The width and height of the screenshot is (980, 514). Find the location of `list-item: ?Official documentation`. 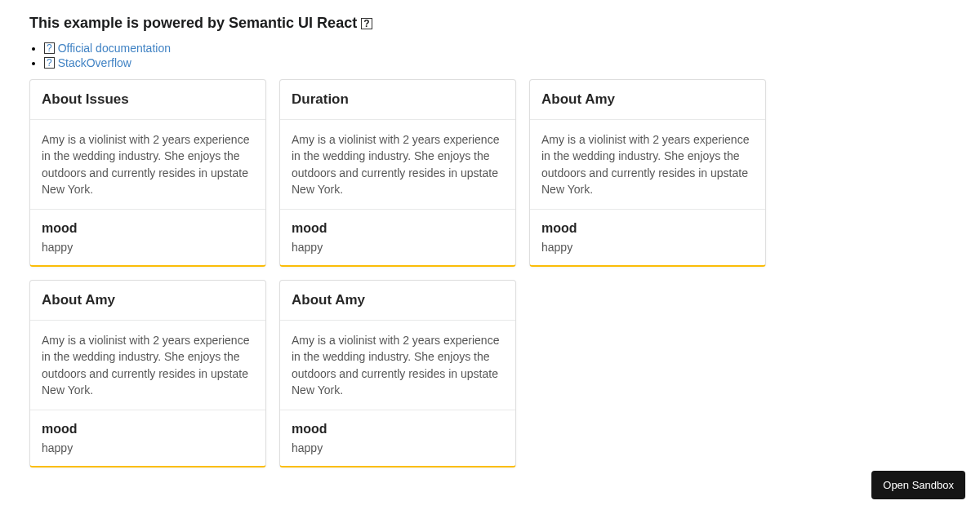

list-item: ?Official documentation is located at coordinates (497, 48).